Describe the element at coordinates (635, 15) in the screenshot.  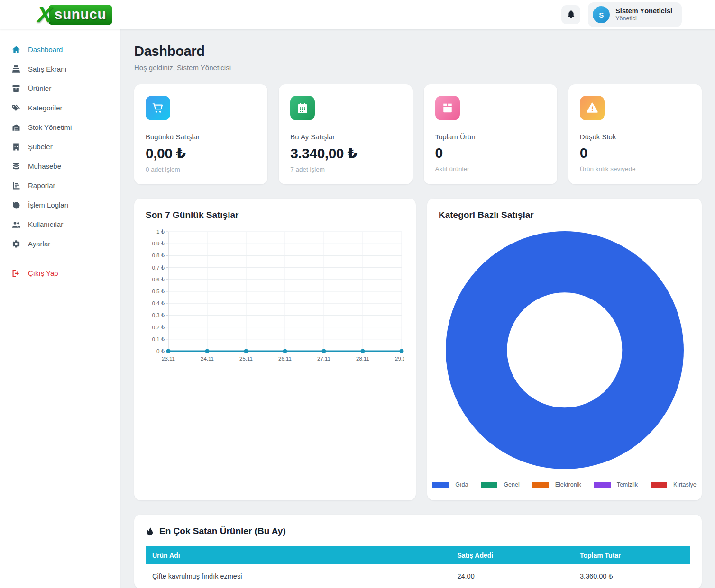
I see `user-menu: S Sistem Yöneticisi Yönetici` at that location.